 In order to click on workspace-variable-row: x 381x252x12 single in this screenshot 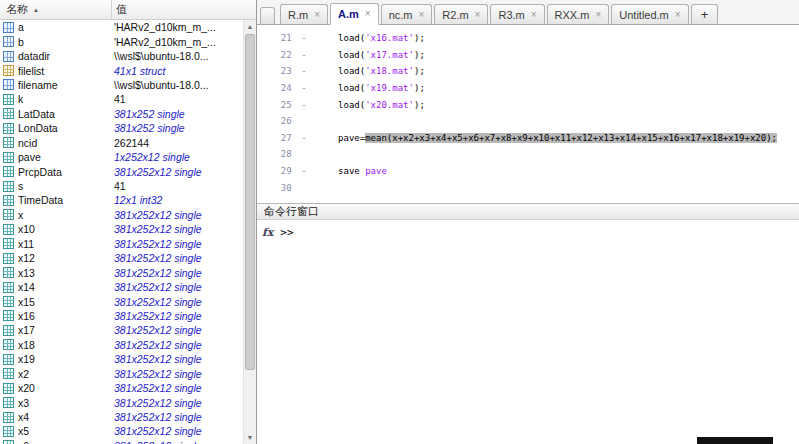, I will do `click(122, 215)`.